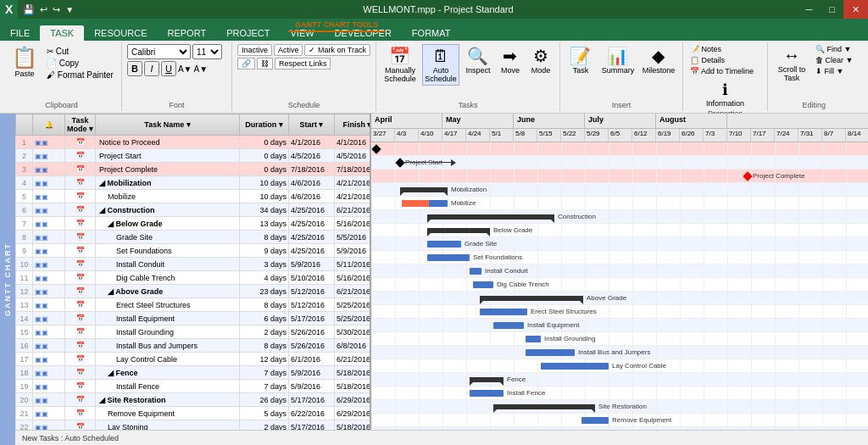  What do you see at coordinates (194, 292) in the screenshot?
I see `table-row: 12▣▣📅◢ Above Grade23 days5/12/20166/21/2…` at bounding box center [194, 292].